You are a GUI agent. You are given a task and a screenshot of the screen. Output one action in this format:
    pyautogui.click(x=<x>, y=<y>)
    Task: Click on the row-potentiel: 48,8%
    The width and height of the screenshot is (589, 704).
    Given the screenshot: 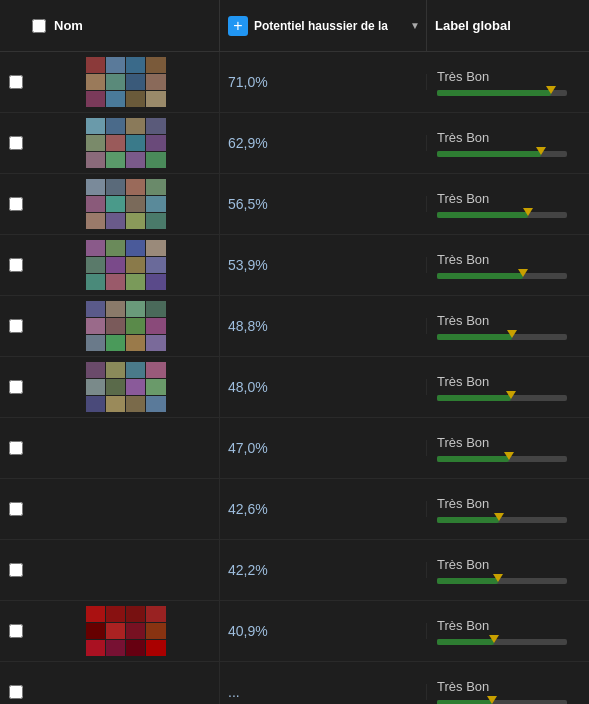 What is the action you would take?
    pyautogui.click(x=324, y=326)
    